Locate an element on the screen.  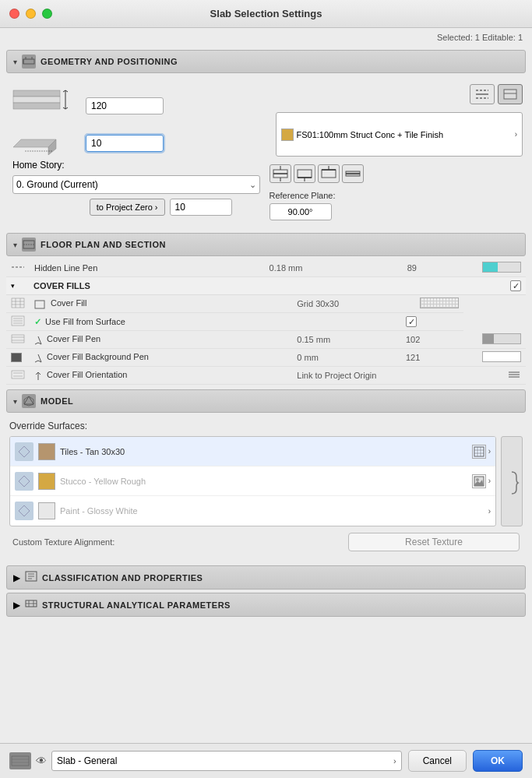
surface-arrow-2: › is located at coordinates (489, 511).